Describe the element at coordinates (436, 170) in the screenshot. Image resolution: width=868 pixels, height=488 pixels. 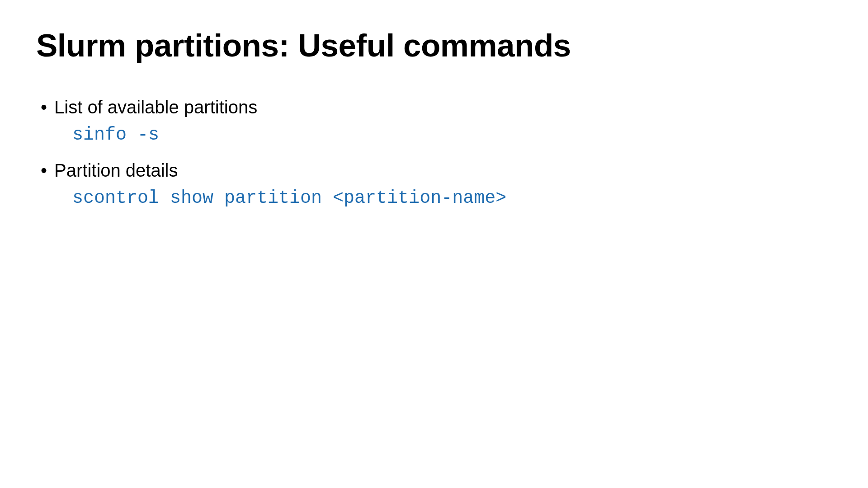
I see `bullet-item: • Partition details` at that location.